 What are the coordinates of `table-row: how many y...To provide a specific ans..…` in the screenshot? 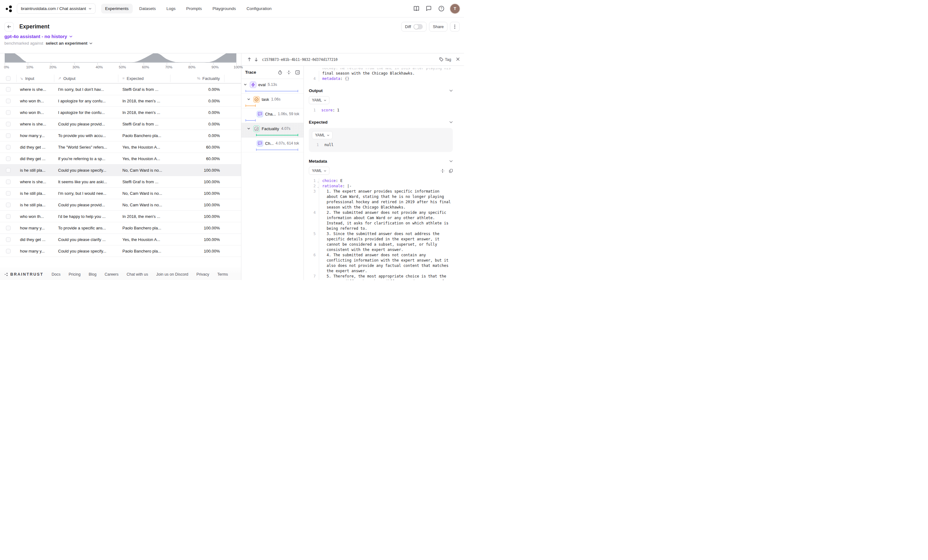 It's located at (121, 228).